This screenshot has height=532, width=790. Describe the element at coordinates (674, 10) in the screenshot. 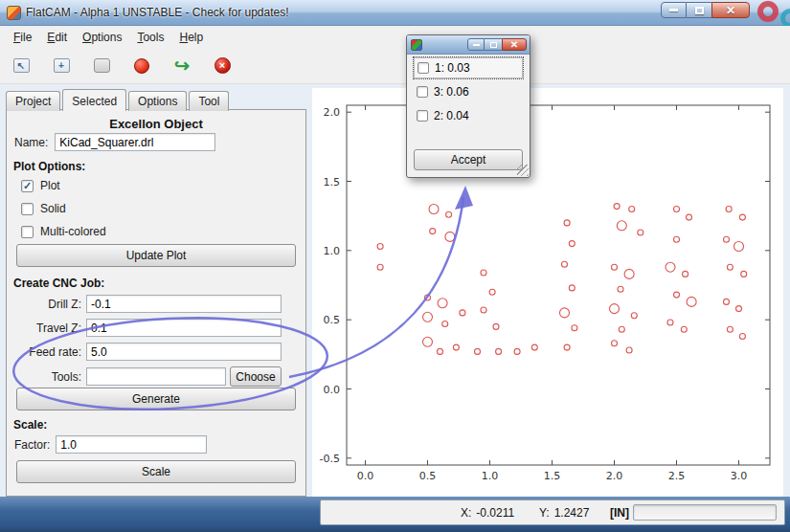

I see `minimize-button` at that location.